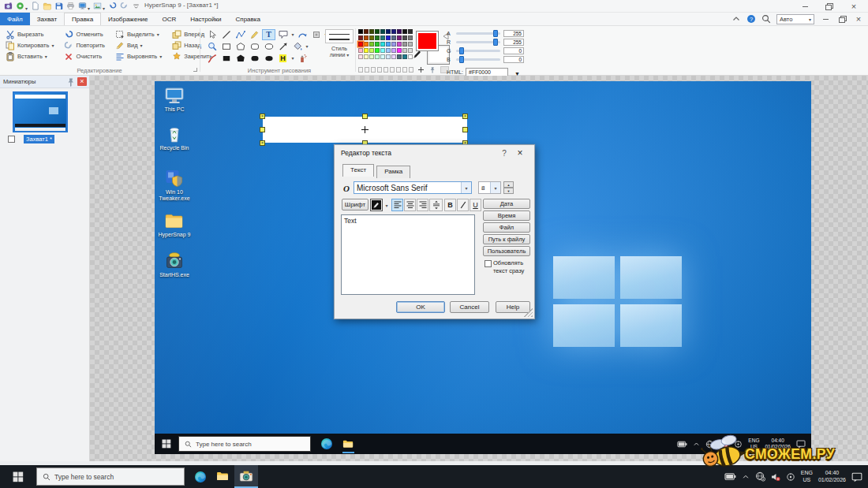  I want to click on menu-item-5: Настройки, so click(205, 19).